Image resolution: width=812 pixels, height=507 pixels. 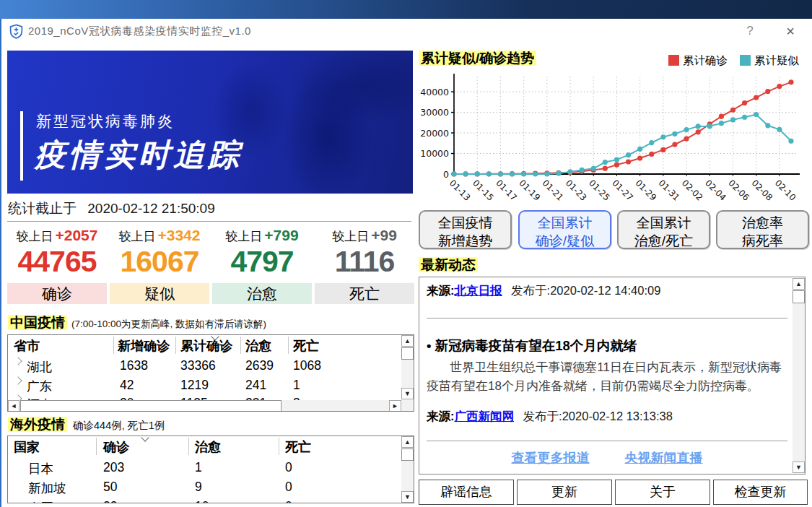 I want to click on sort-indicator-icon, so click(x=144, y=439).